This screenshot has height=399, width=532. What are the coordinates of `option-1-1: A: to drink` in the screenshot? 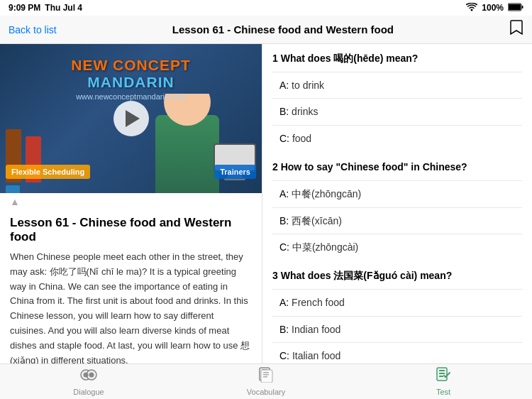 It's located at (397, 85).